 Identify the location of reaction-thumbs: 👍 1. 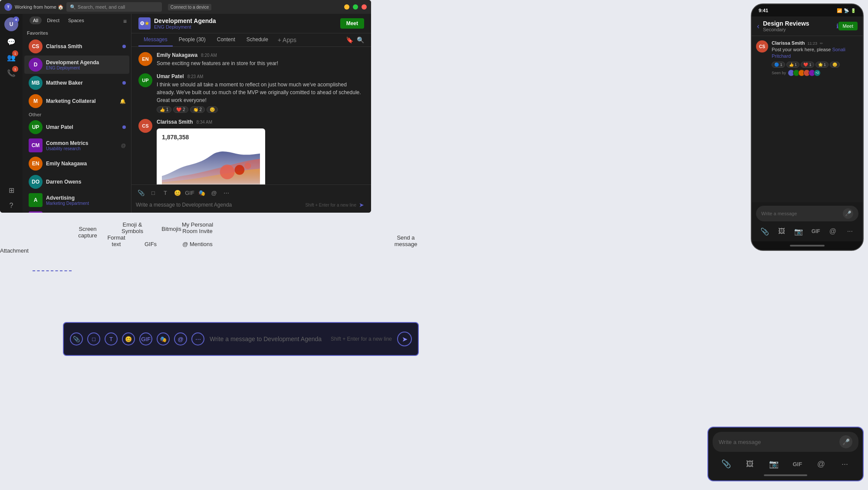
(164, 109).